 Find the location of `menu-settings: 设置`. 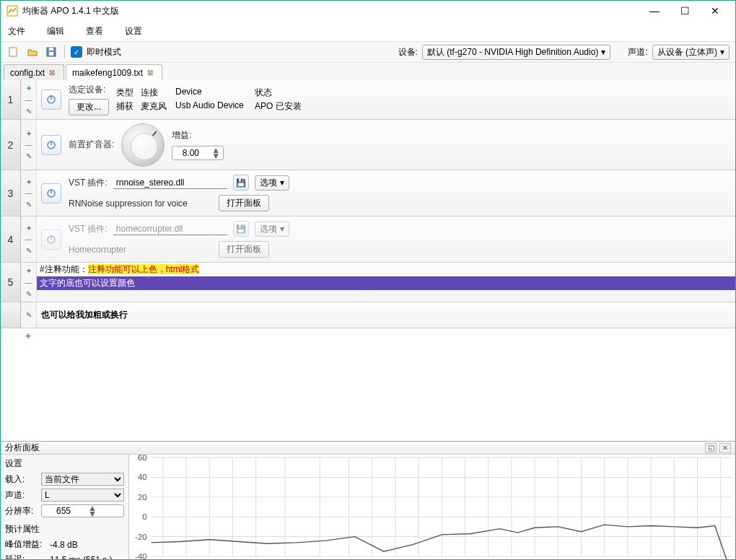

menu-settings: 设置 is located at coordinates (133, 32).